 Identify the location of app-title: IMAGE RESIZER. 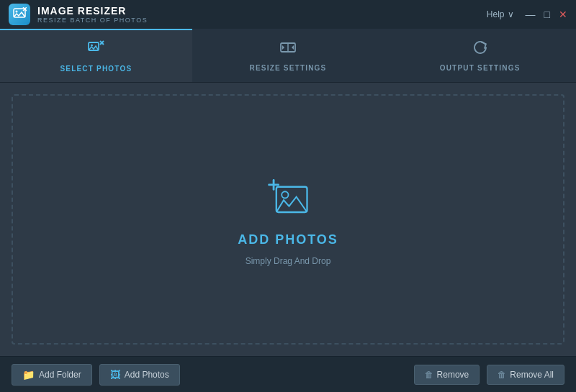
(92, 11).